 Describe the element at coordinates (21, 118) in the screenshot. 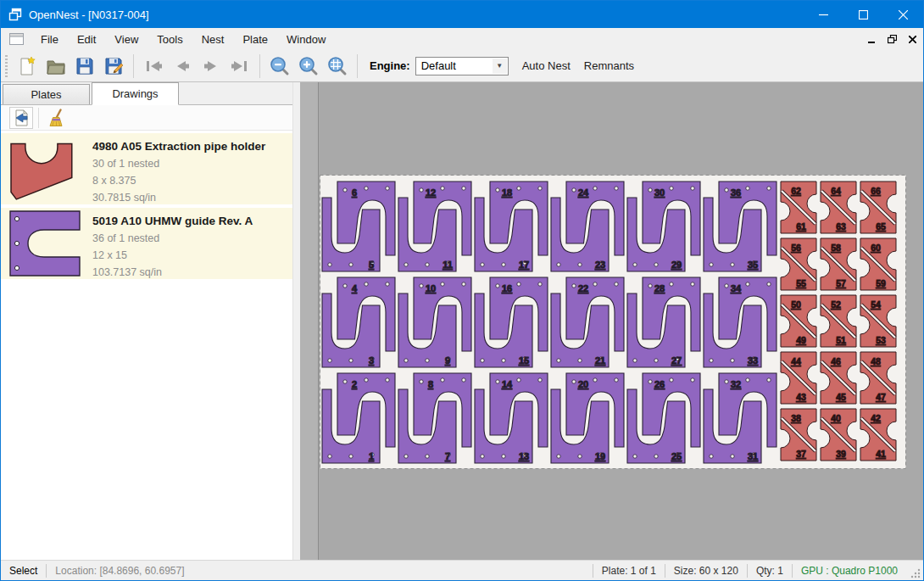

I see `import-drawing-button` at that location.